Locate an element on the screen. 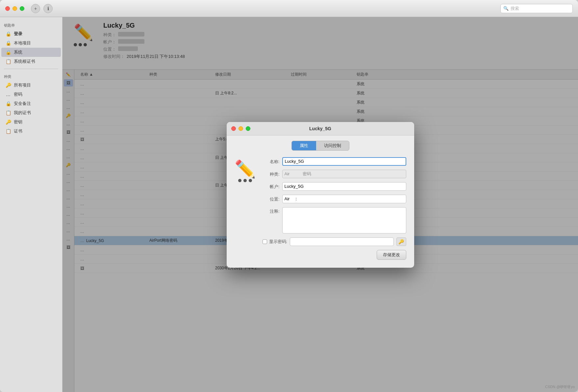 The image size is (578, 392). certs-icon: 📋 is located at coordinates (8, 131).